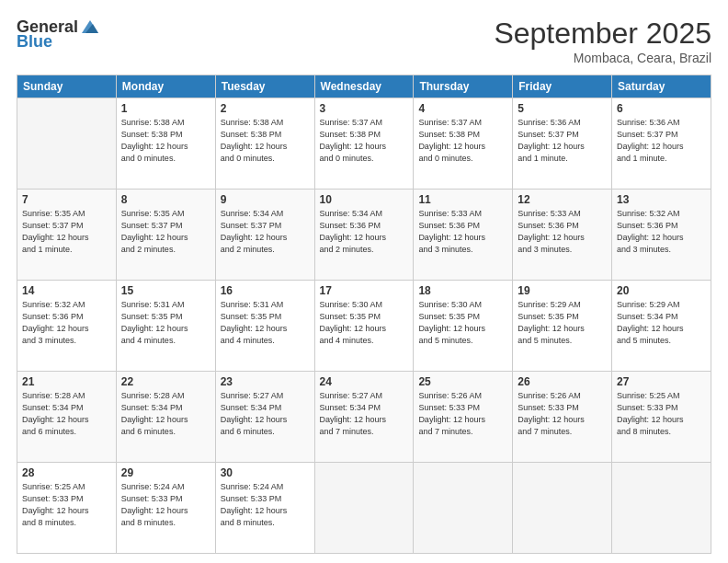 The image size is (728, 563). Describe the element at coordinates (66, 291) in the screenshot. I see `day-number: 14` at that location.